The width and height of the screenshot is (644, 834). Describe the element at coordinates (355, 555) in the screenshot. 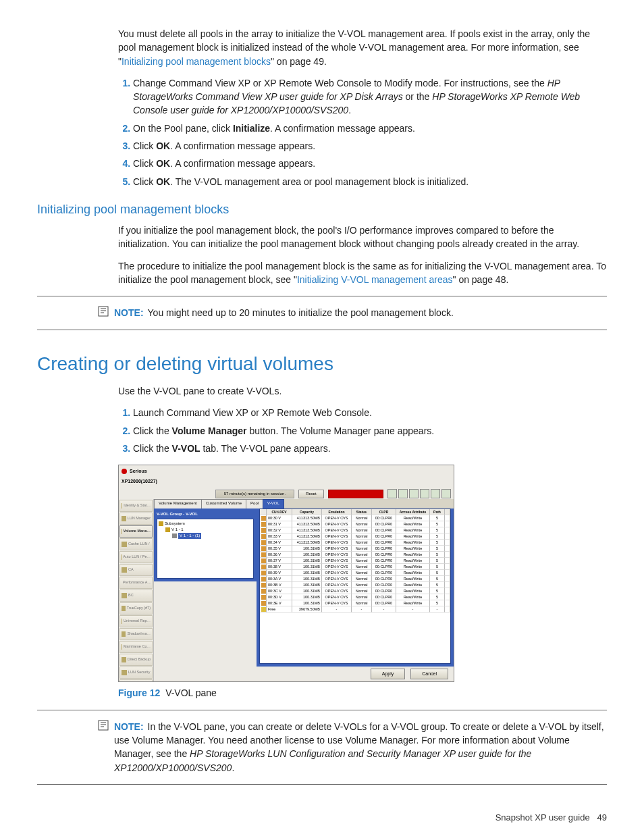

I see `table-row: 00:36 V100.31MBOPEN-V CVSNormal00:CLPR0R…` at that location.